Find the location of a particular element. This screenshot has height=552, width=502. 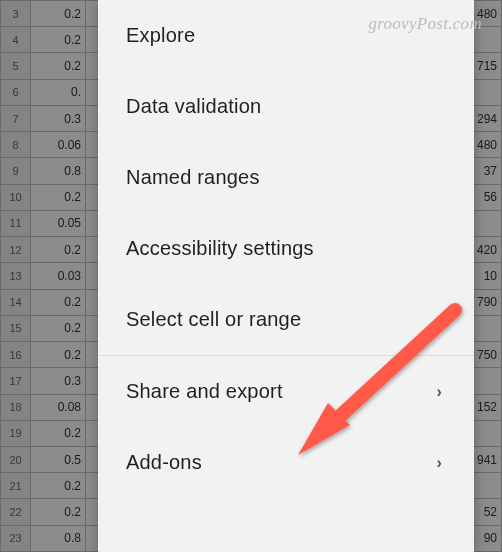

row-number-header: 15 is located at coordinates (16, 328).